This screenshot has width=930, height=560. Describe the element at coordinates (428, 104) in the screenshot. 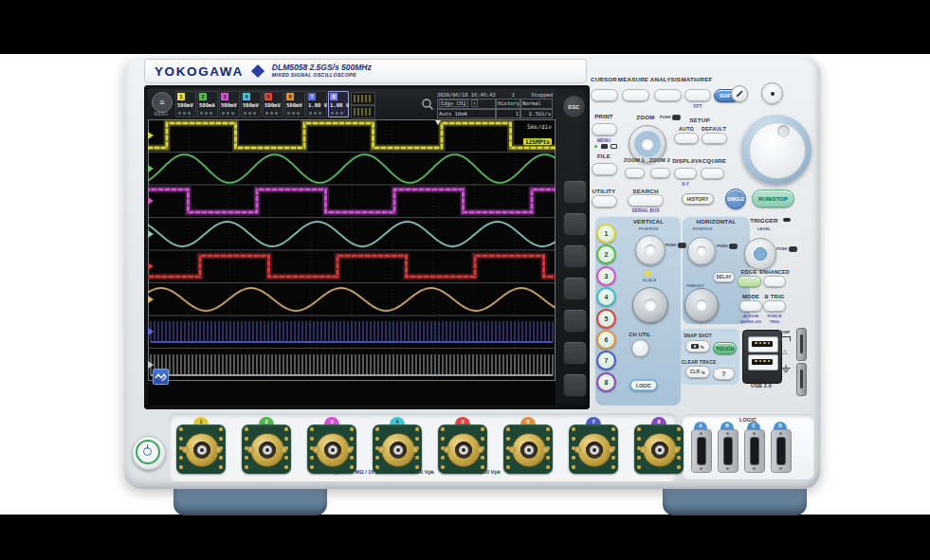

I see `zoom-search-icon` at that location.